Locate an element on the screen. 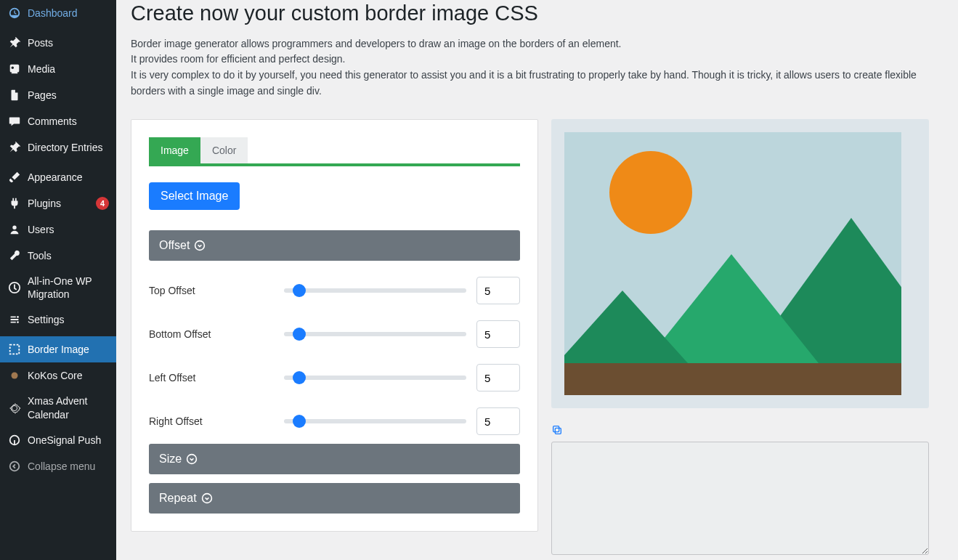 This screenshot has height=560, width=958. sidebar-item-comments: Comments is located at coordinates (58, 121).